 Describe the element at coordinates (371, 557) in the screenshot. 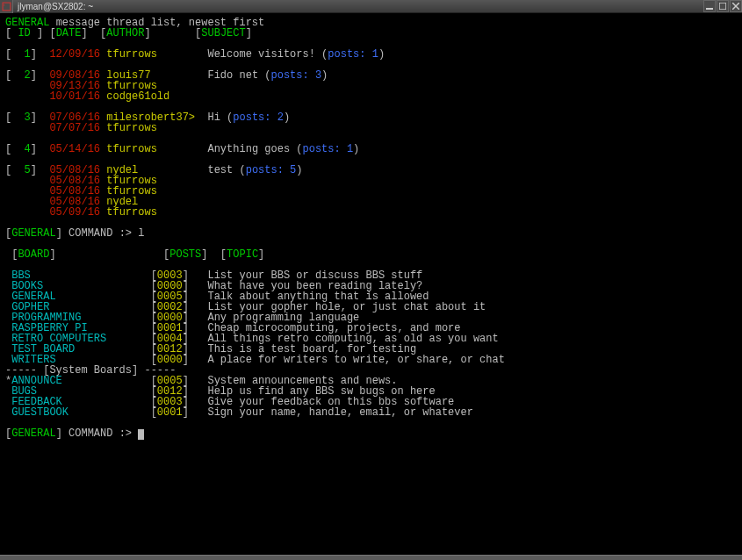

I see `taskbar` at that location.